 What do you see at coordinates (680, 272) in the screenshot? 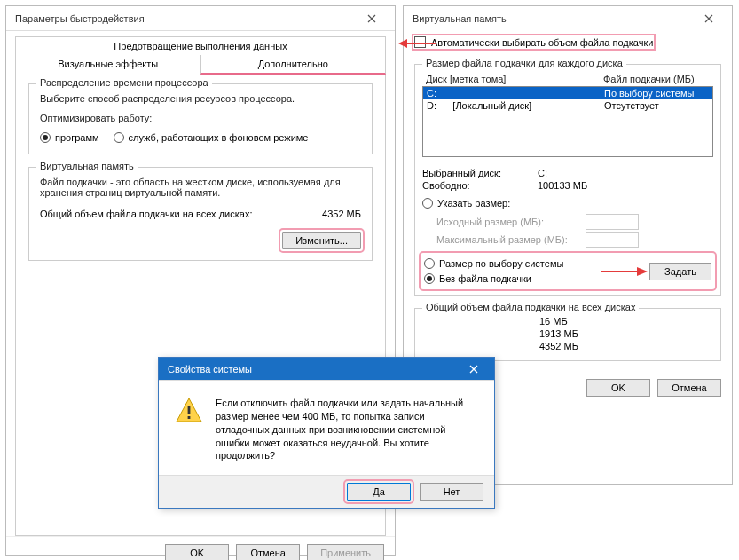
I see `set-button: Задать` at bounding box center [680, 272].